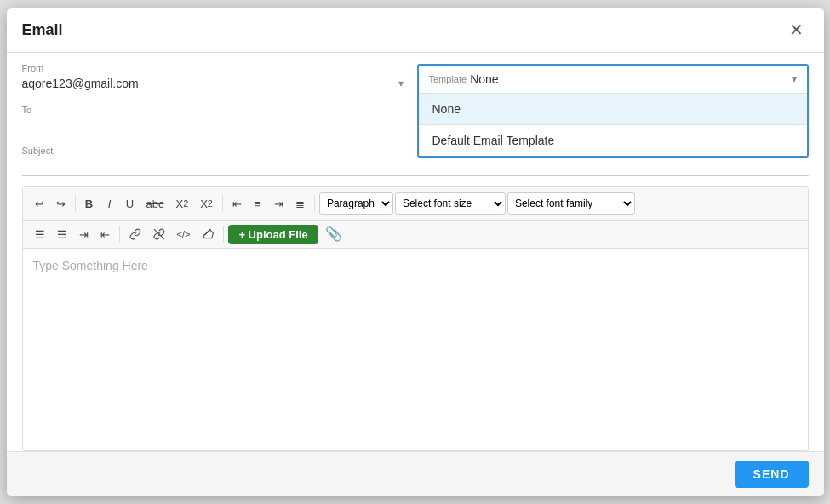 Image resolution: width=830 pixels, height=504 pixels. Describe the element at coordinates (213, 78) in the screenshot. I see `from-field: From aqore123@gmail.com ▾` at that location.